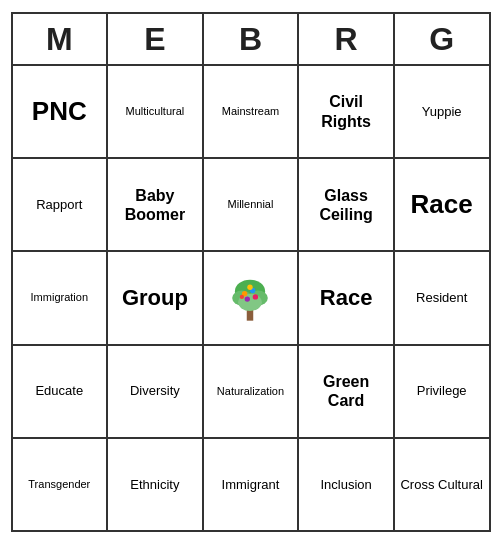 This screenshot has height=544, width=501. I want to click on cell-label: Educate, so click(59, 391).